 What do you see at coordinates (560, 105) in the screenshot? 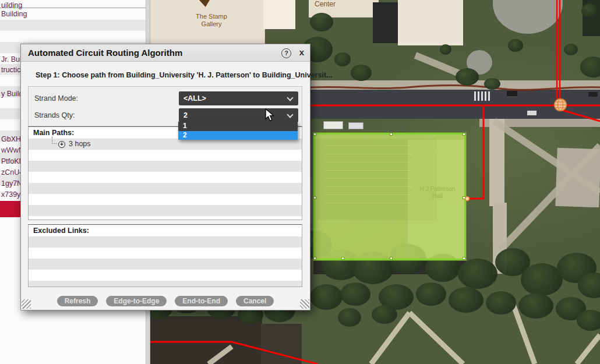
I see `network-node-icon` at bounding box center [560, 105].